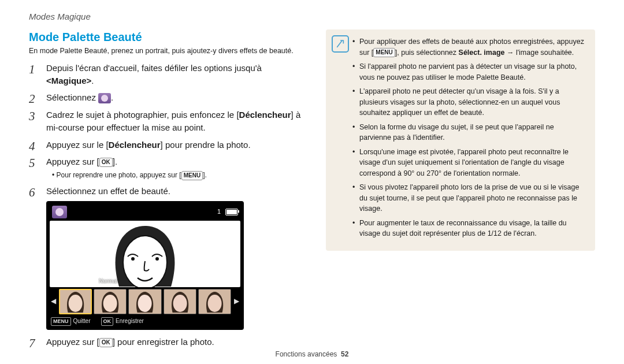  What do you see at coordinates (143, 114) in the screenshot?
I see `step-text: Cadrez le sujet à photographier, puis en…` at bounding box center [143, 114].